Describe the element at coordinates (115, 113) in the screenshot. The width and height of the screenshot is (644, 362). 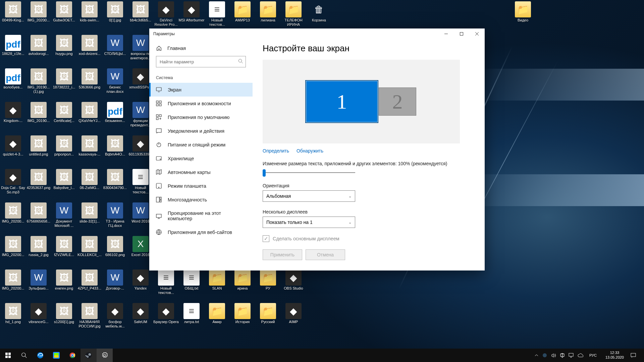
I see `desktop-icon: pdfбезымянн...` at that location.